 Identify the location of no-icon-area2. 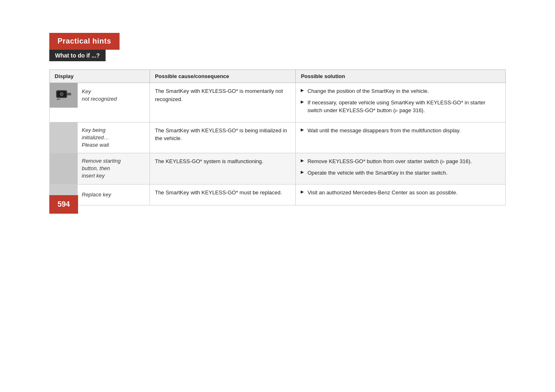
(64, 168).